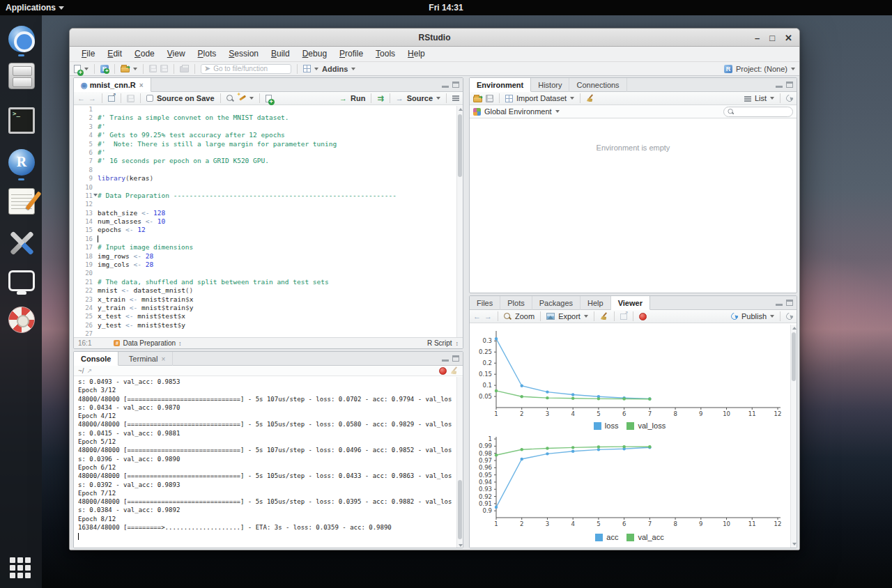 Image resolution: width=892 pixels, height=588 pixels. What do you see at coordinates (131, 99) in the screenshot?
I see `save-source-icon` at bounding box center [131, 99].